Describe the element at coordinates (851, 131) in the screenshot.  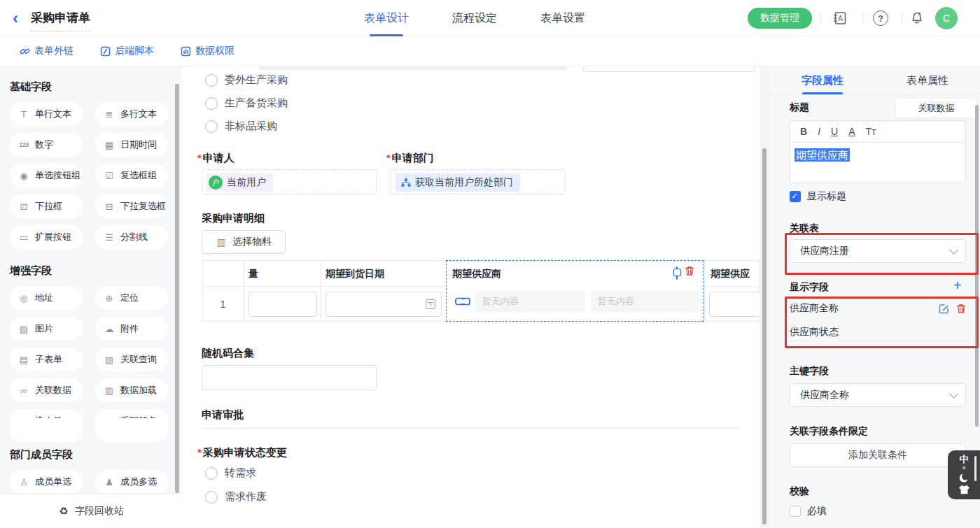
I see `font-color-icon: A` at that location.